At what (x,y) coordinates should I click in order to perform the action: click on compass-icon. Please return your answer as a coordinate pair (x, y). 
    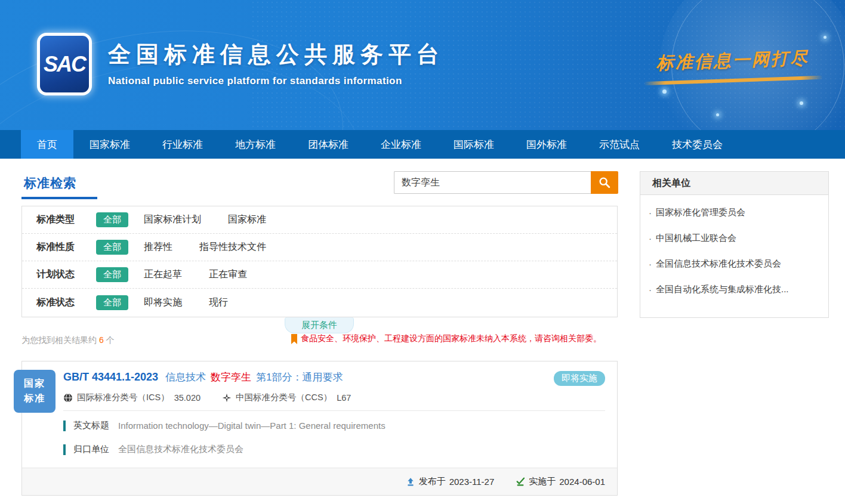
    Looking at the image, I should click on (227, 398).